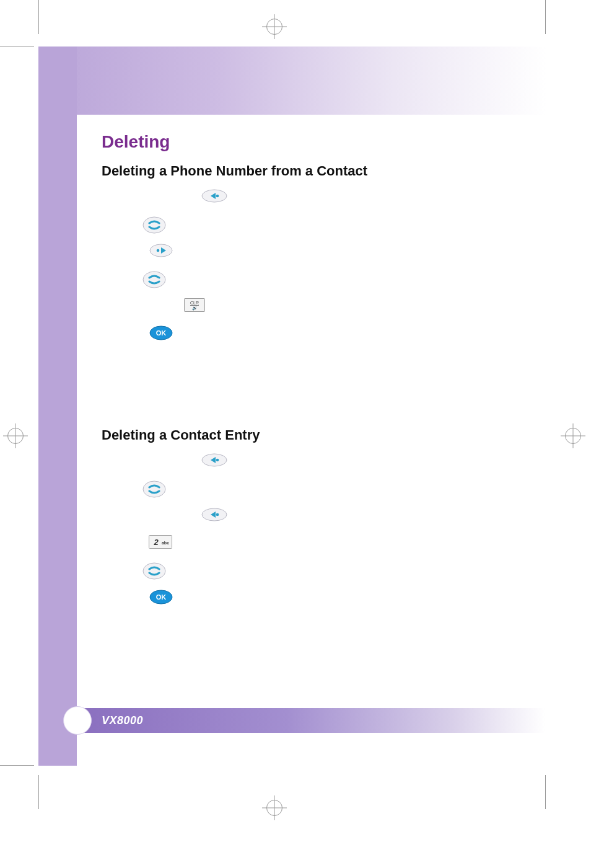 The image size is (591, 868). Describe the element at coordinates (314, 142) in the screenshot. I see `page-title: Deleting` at that location.